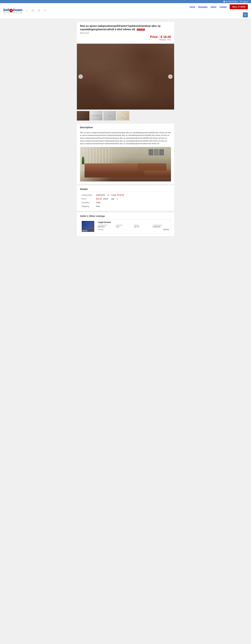  Describe the element at coordinates (81, 76) in the screenshot. I see `carousel-prev-button: ‹` at that location.